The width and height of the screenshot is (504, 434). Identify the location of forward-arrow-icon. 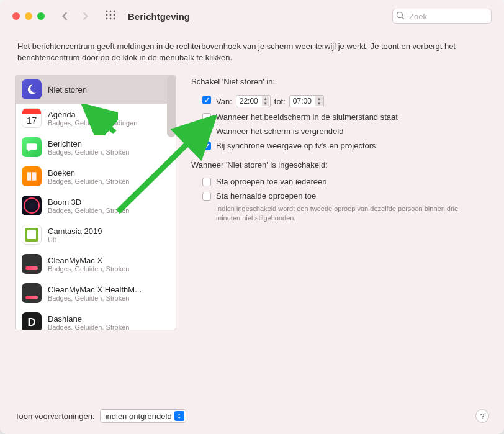
(85, 16).